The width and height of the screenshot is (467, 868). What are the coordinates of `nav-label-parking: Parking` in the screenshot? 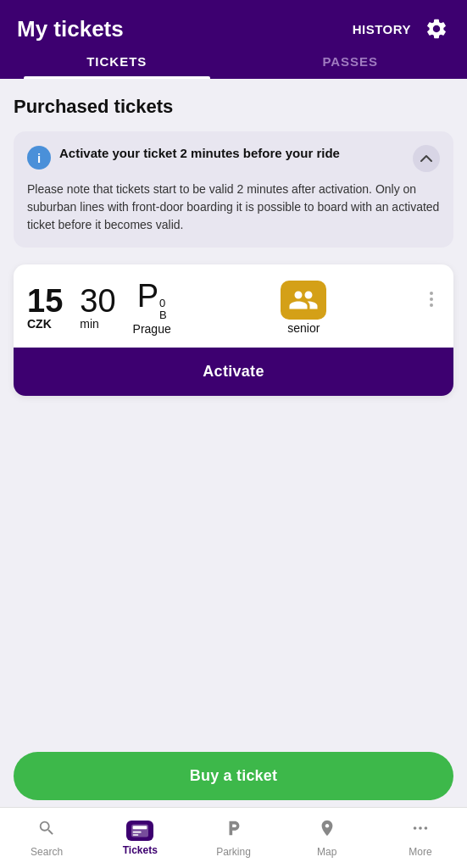 It's located at (234, 852).